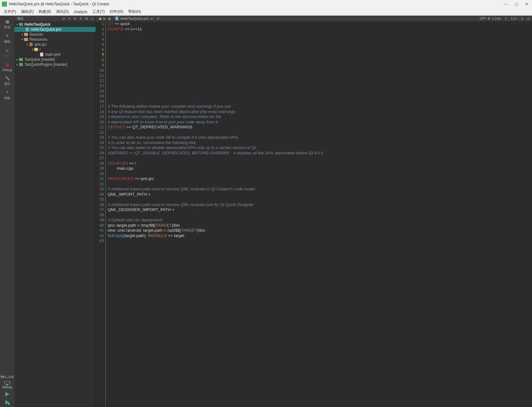 This screenshot has width=532, height=407. What do you see at coordinates (55, 39) in the screenshot?
I see `tree-node-resources: ▾ Resources` at bounding box center [55, 39].